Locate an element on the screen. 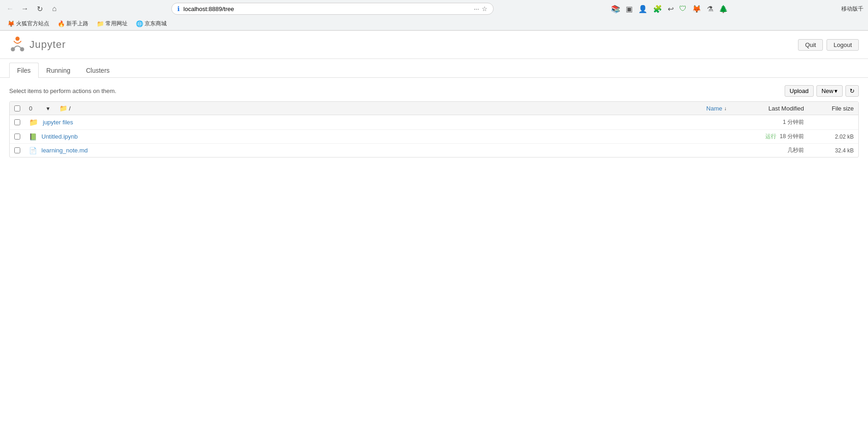 This screenshot has height=443, width=868. running-status-badge: 运行 is located at coordinates (771, 136).